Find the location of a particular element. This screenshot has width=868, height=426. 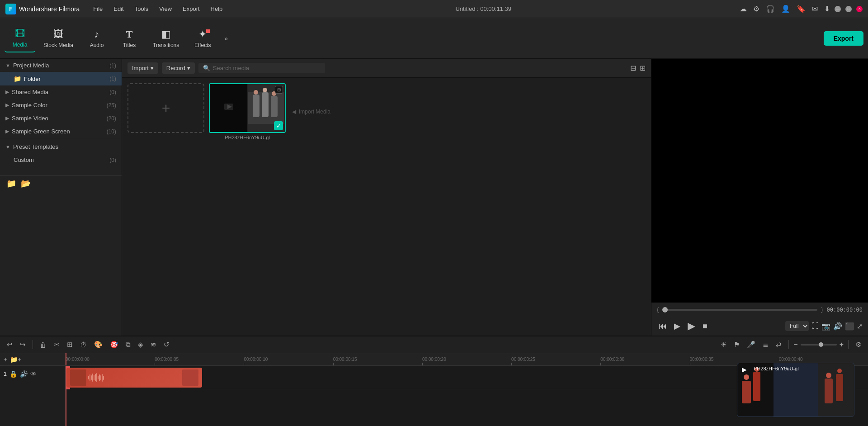

resize-button: ⤢ is located at coordinates (860, 326).